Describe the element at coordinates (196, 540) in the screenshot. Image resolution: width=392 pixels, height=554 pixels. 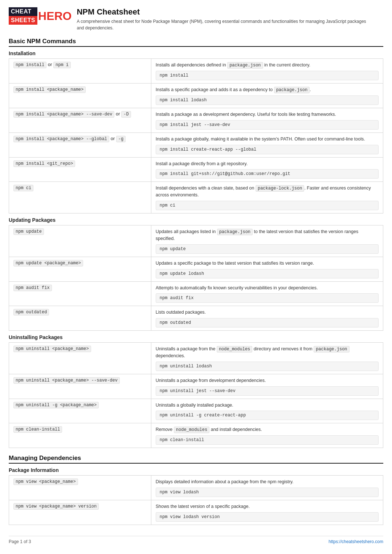
I see `page-footer: Page 1 of 3 https://cheatsheetshero.com` at that location.